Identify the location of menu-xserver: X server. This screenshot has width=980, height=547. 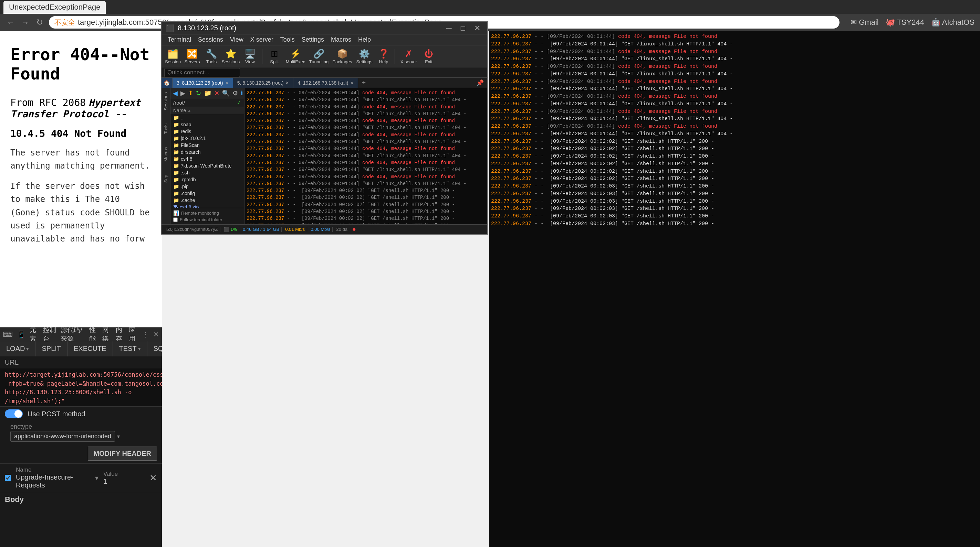
(262, 40).